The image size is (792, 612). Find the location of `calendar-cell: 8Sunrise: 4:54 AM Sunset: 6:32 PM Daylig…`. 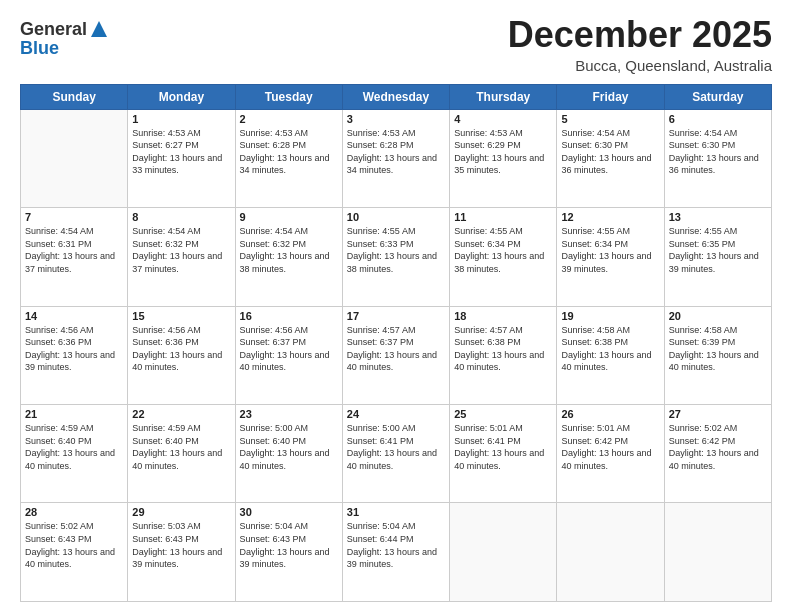

calendar-cell: 8Sunrise: 4:54 AM Sunset: 6:32 PM Daylig… is located at coordinates (182, 257).